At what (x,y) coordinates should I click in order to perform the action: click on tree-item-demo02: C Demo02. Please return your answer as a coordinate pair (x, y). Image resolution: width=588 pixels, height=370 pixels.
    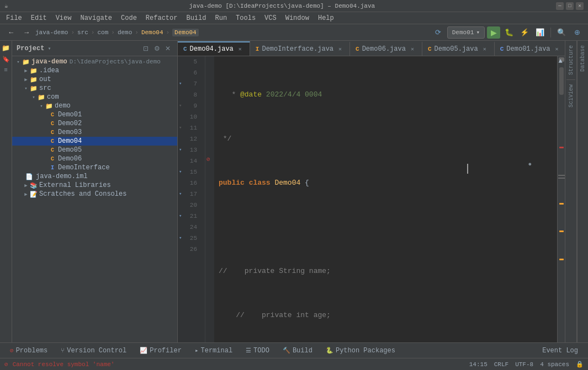
    Looking at the image, I should click on (95, 124).